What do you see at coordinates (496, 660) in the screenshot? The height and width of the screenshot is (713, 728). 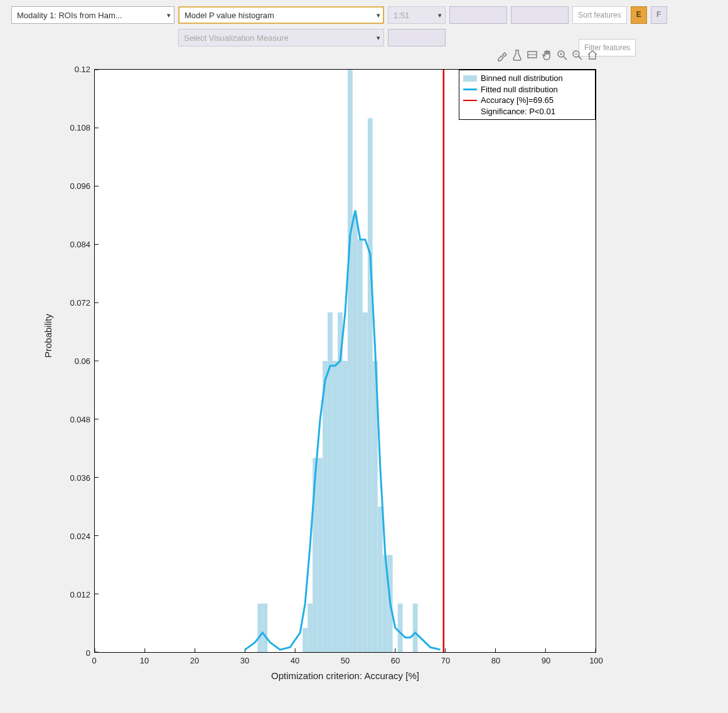 I see `xtick: 80` at bounding box center [496, 660].